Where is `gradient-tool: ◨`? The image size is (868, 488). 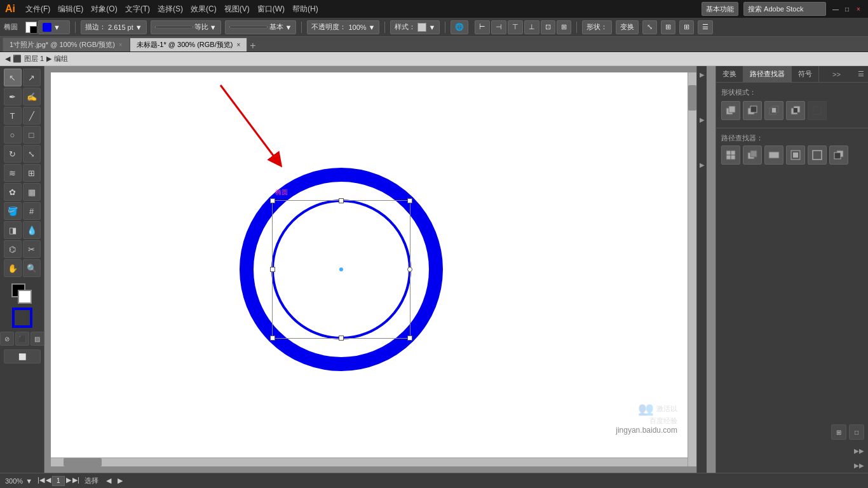
gradient-tool: ◨ is located at coordinates (13, 230).